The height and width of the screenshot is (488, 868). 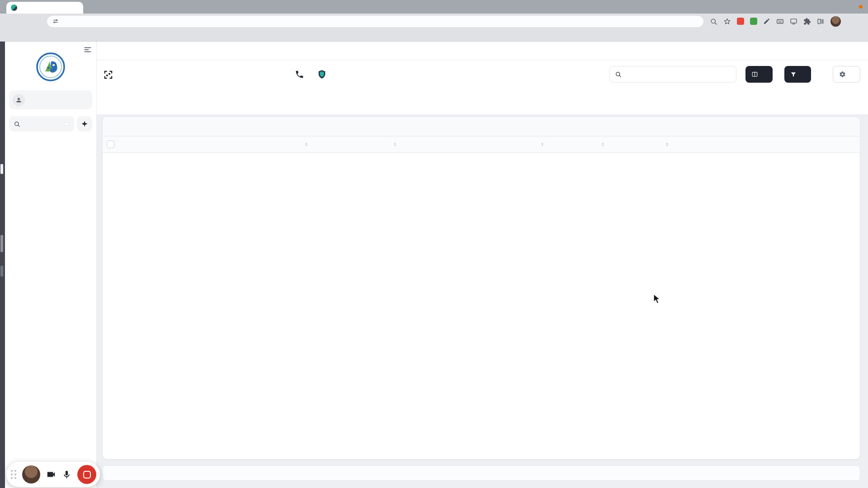 What do you see at coordinates (618, 74) in the screenshot?
I see `quick-search-icon` at bounding box center [618, 74].